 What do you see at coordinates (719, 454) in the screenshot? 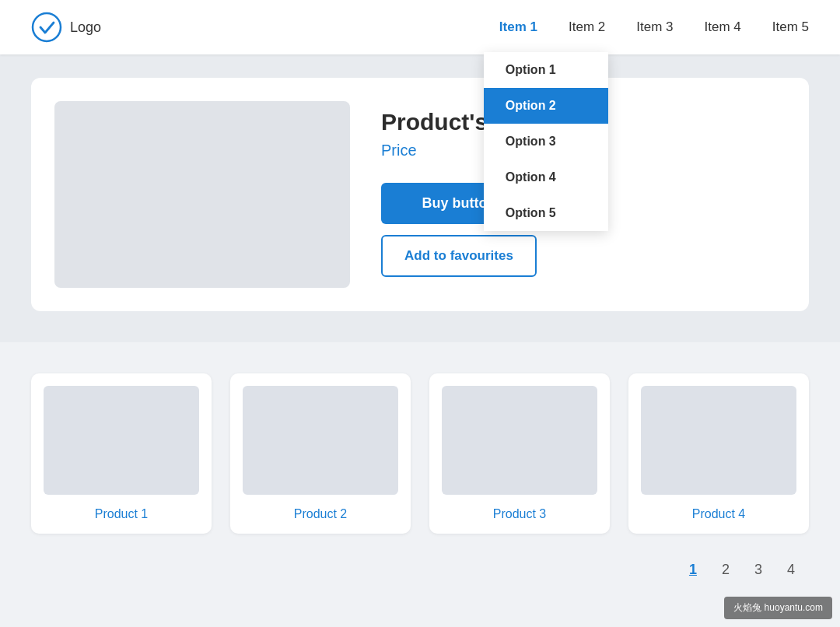
I see `product-card-4: Product 4` at bounding box center [719, 454].